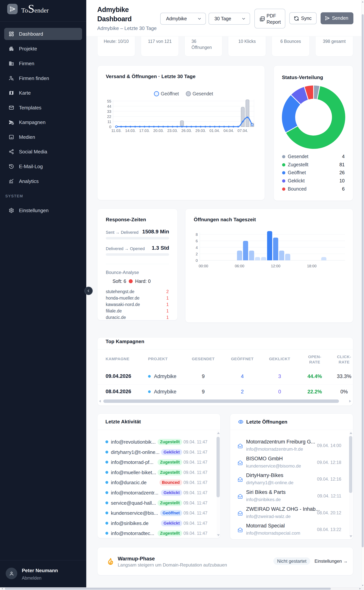  Describe the element at coordinates (158, 130) in the screenshot. I see `svg-text: 20.03.` at that location.